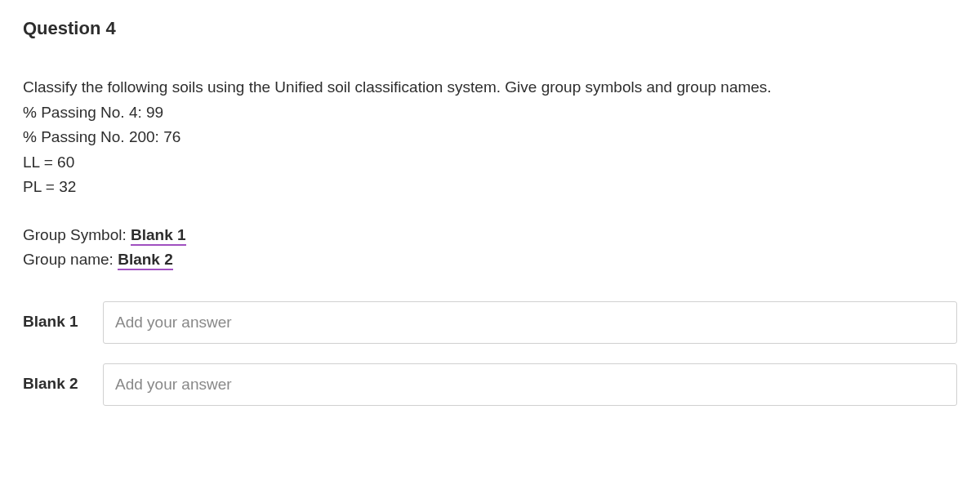 The width and height of the screenshot is (980, 503). I want to click on data-line: LL = 60, so click(490, 163).